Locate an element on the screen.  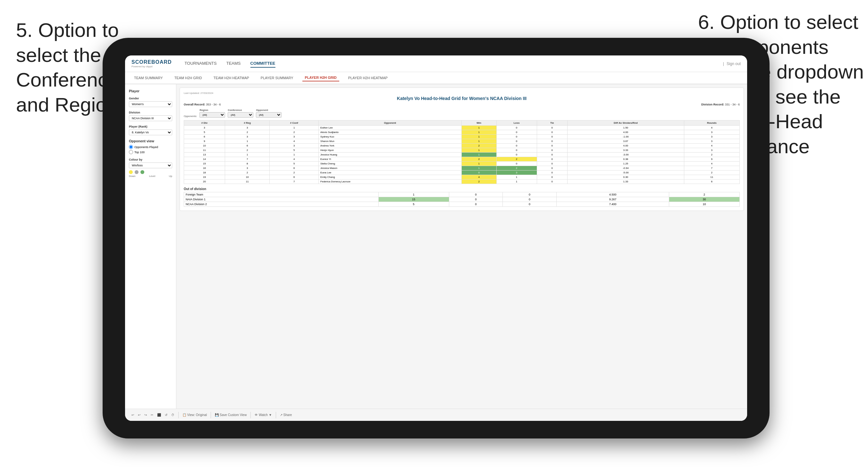
cell-opponent: Euna Lee is located at coordinates (390, 173).